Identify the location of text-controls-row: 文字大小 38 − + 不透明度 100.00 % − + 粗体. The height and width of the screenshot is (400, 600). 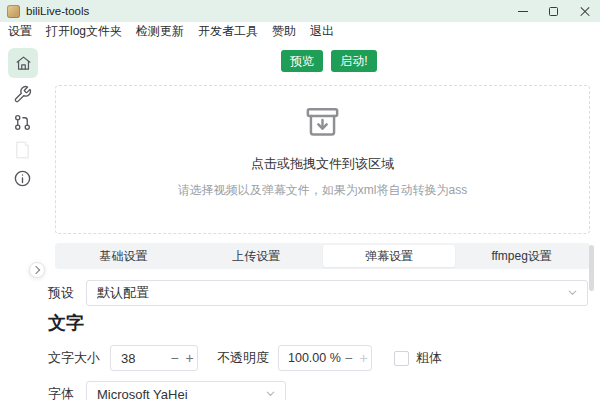
(245, 358).